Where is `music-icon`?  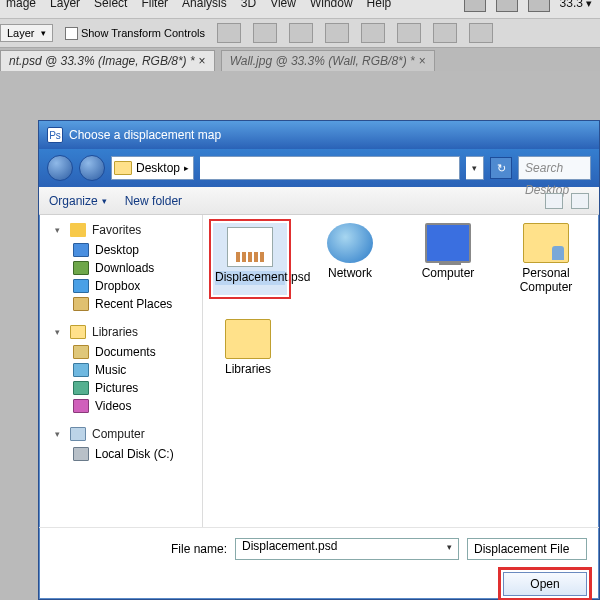 music-icon is located at coordinates (81, 370).